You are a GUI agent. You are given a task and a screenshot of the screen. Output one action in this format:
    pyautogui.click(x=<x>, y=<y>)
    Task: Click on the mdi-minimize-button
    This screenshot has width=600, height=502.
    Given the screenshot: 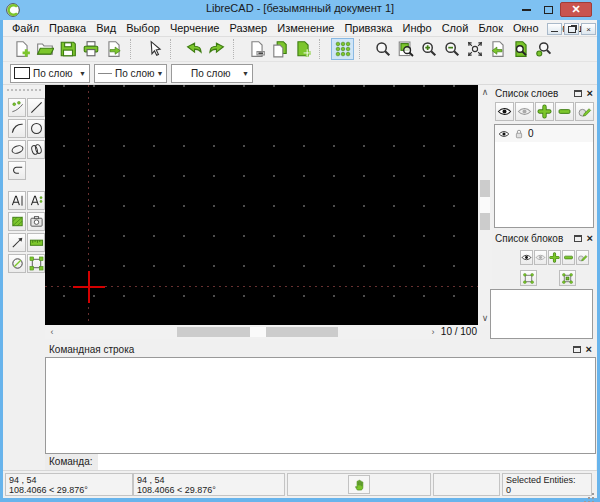 What is the action you would take?
    pyautogui.click(x=554, y=29)
    